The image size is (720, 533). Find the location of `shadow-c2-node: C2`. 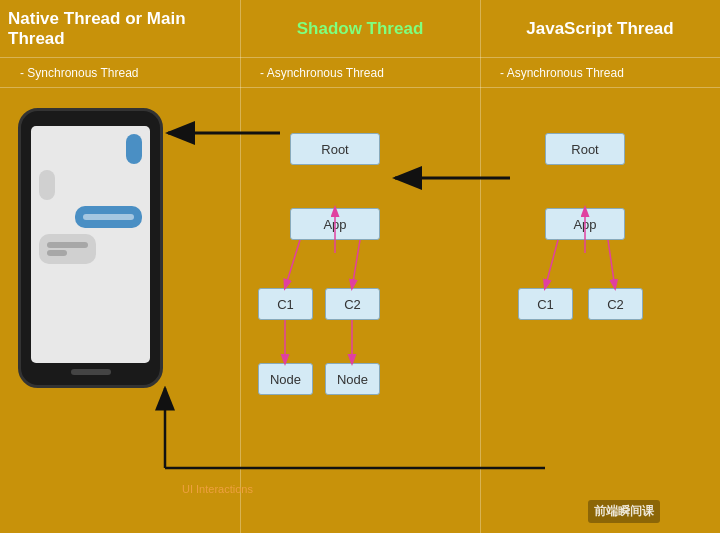

shadow-c2-node: C2 is located at coordinates (352, 304).